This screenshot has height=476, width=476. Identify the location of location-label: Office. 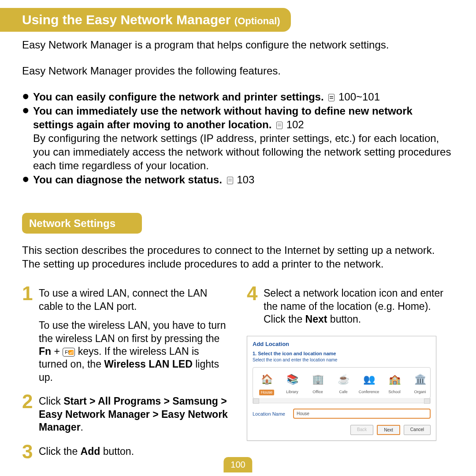
(317, 392).